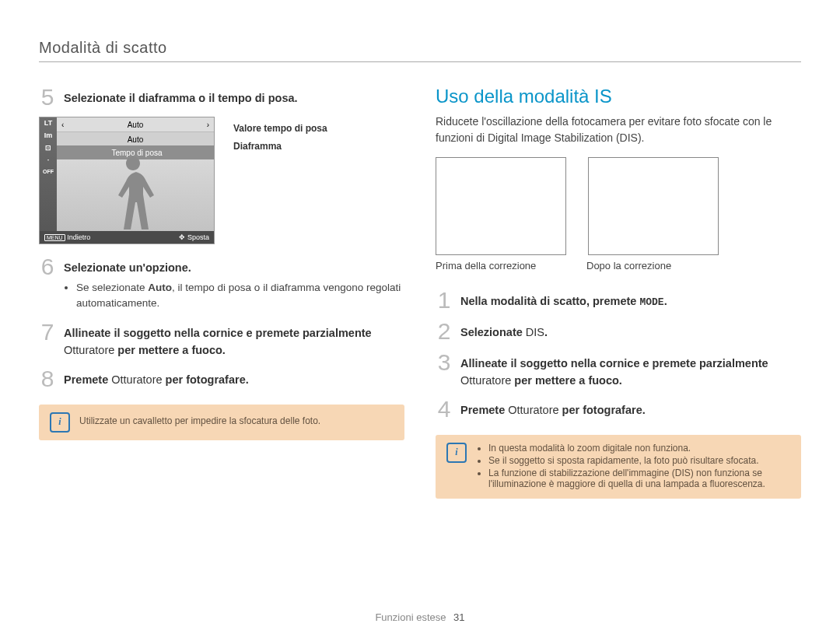 This screenshot has width=840, height=634. Describe the element at coordinates (48, 148) in the screenshot. I see `lcd-icon: ⊡` at that location.